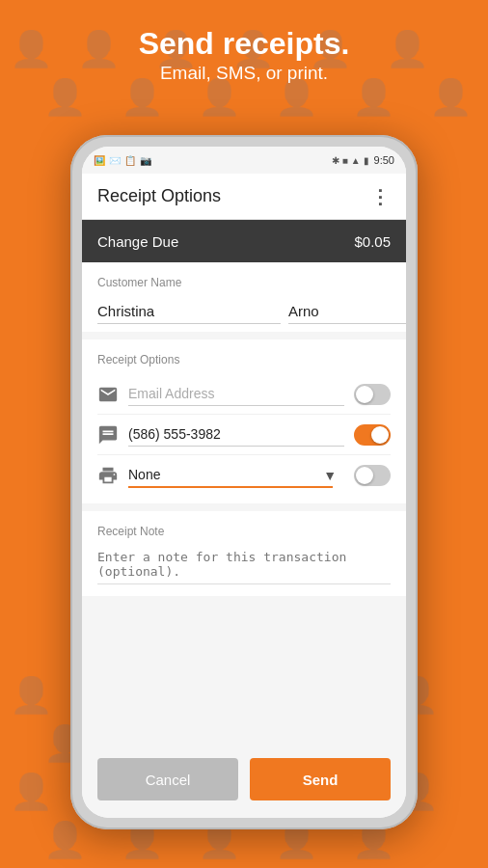 This screenshot has height=868, width=488. What do you see at coordinates (380, 197) in the screenshot?
I see `more-options-button: ⋮` at bounding box center [380, 197].